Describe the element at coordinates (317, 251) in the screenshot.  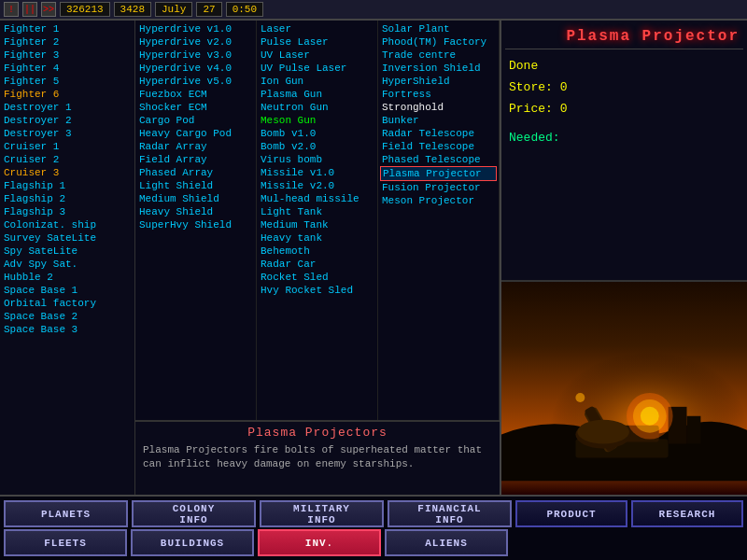
I see `col2-item: Behemoth` at that location.